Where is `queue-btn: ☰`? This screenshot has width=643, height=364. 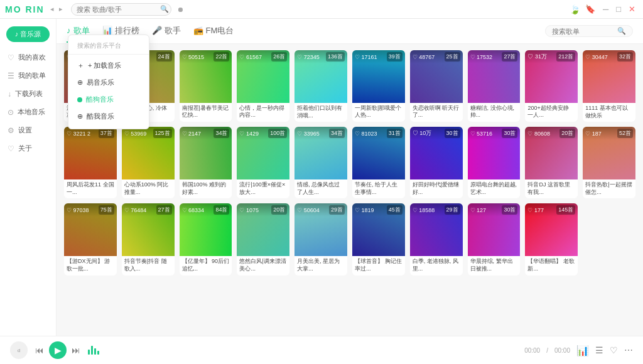
queue-btn: ☰ is located at coordinates (599, 350).